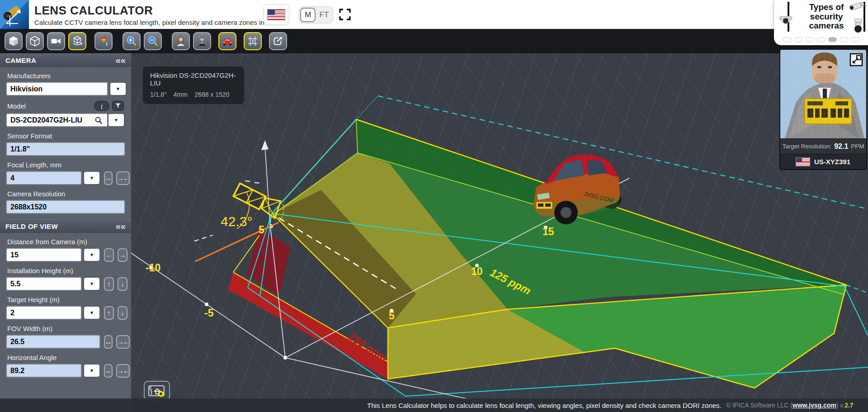  What do you see at coordinates (14, 41) in the screenshot?
I see `view-cube-solid-button` at bounding box center [14, 41].